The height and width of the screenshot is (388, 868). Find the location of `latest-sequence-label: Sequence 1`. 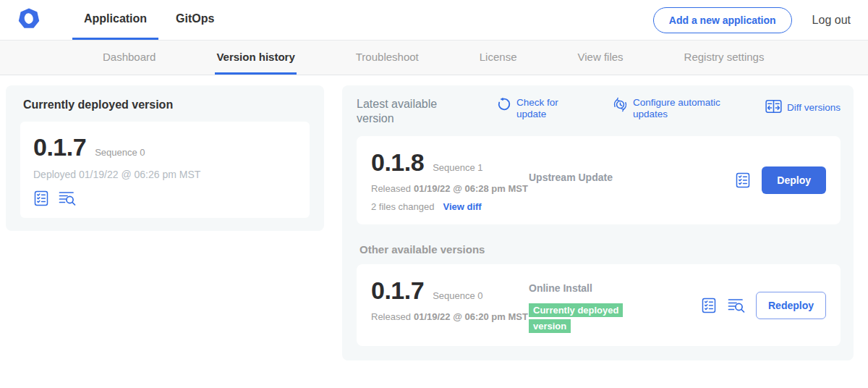

latest-sequence-label: Sequence 1 is located at coordinates (457, 168).